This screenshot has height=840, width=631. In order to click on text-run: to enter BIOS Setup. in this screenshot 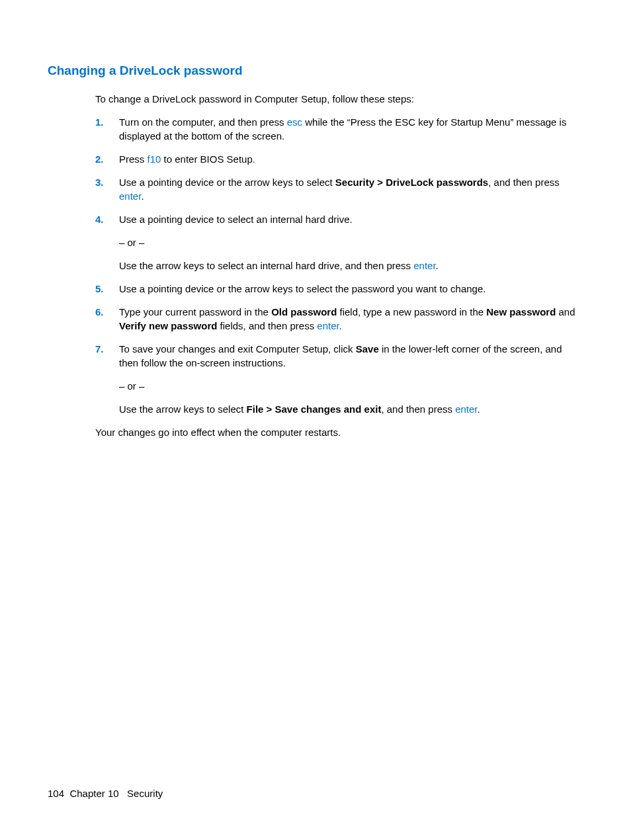, I will do `click(208, 159)`.